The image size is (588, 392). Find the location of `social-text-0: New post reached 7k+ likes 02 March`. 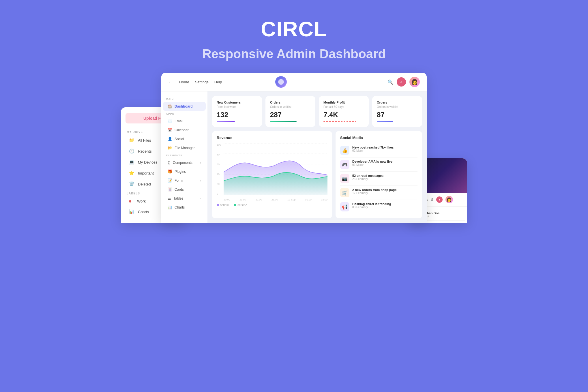

social-text-0: New post reached 7k+ likes 02 March is located at coordinates (373, 149).